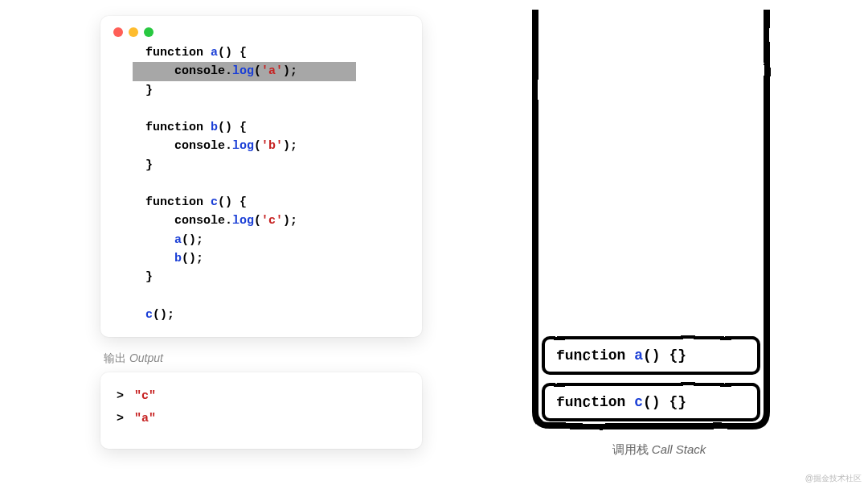 This screenshot has height=489, width=868. Describe the element at coordinates (261, 397) in the screenshot. I see `output-line: > "c"` at that location.